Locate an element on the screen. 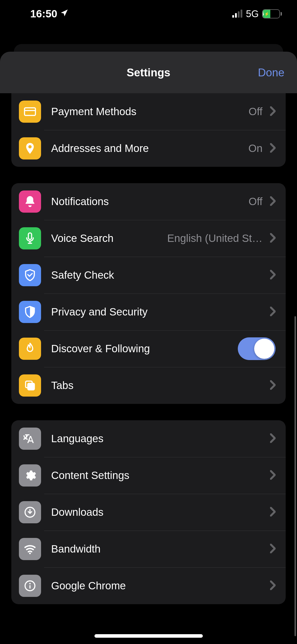 Image resolution: width=297 pixels, height=644 pixels. settings-row-downloads: Downloads is located at coordinates (149, 512).